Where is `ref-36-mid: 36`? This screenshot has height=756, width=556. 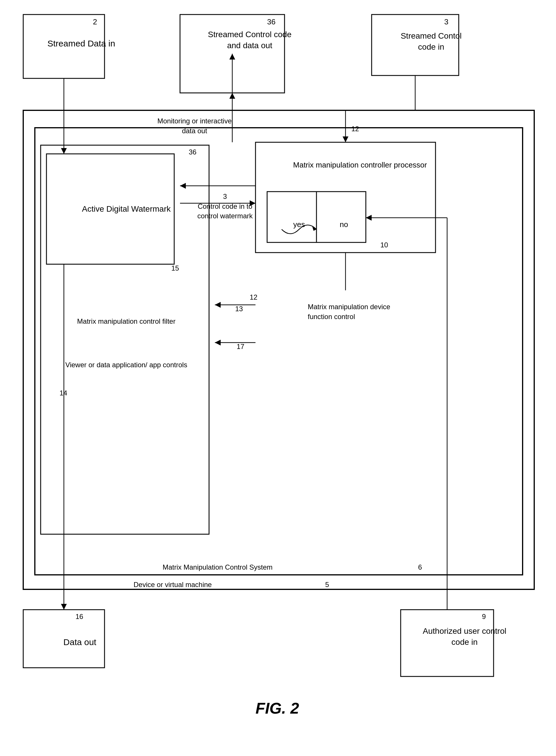
ref-36-mid: 36 is located at coordinates (193, 152).